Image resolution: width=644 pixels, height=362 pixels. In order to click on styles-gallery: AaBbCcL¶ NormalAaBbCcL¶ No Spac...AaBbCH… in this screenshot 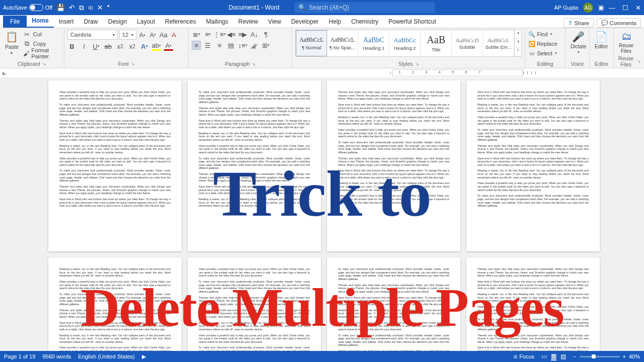, I will do `click(409, 43)`.